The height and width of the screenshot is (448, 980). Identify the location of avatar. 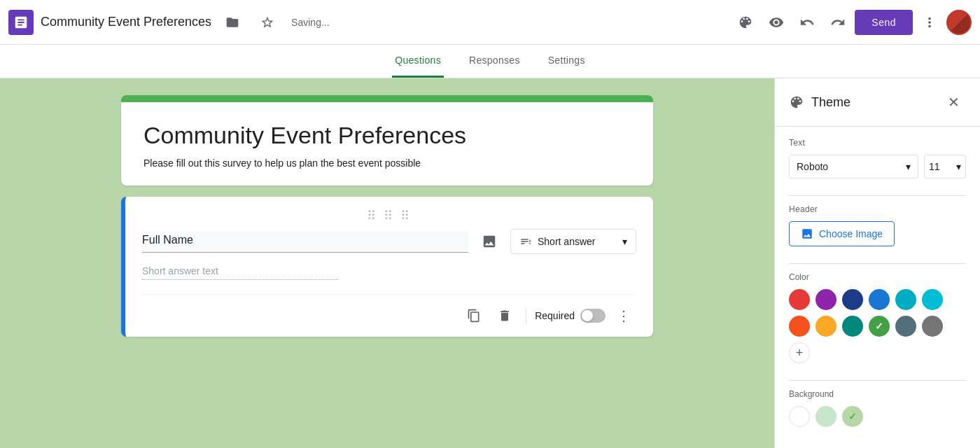
(959, 22).